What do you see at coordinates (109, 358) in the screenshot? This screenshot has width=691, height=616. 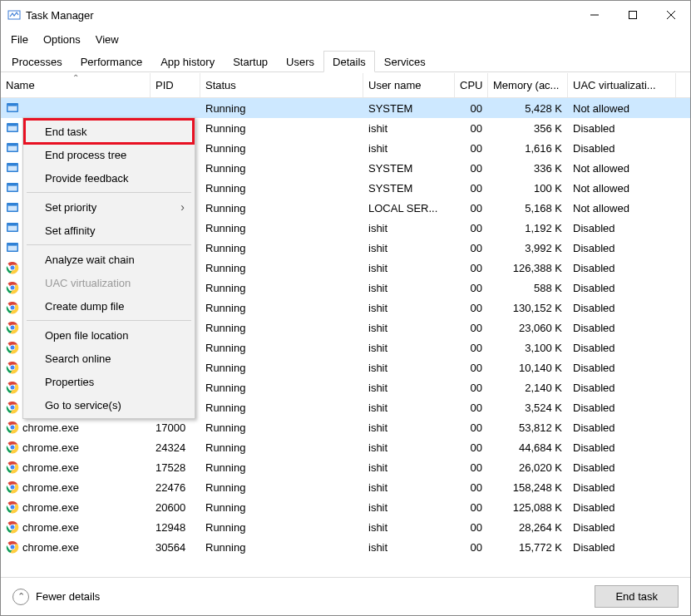 I see `ctx-search-online: Search online` at bounding box center [109, 358].